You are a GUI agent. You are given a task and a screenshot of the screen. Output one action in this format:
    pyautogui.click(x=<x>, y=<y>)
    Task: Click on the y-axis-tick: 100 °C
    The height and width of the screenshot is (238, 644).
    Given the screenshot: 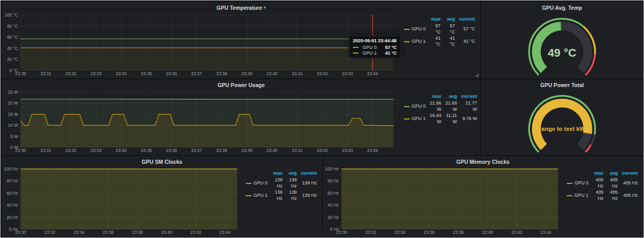 What is the action you would take?
    pyautogui.click(x=10, y=15)
    